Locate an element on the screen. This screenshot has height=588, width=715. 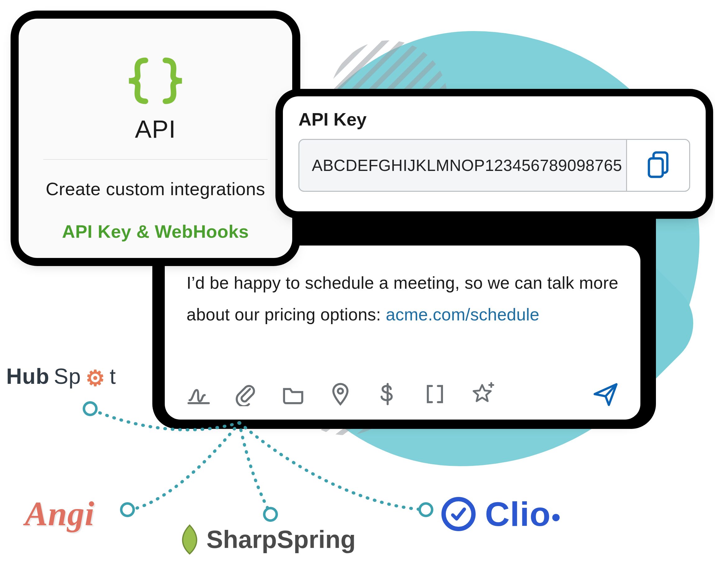
message-link: acme.com/schedule is located at coordinates (463, 314).